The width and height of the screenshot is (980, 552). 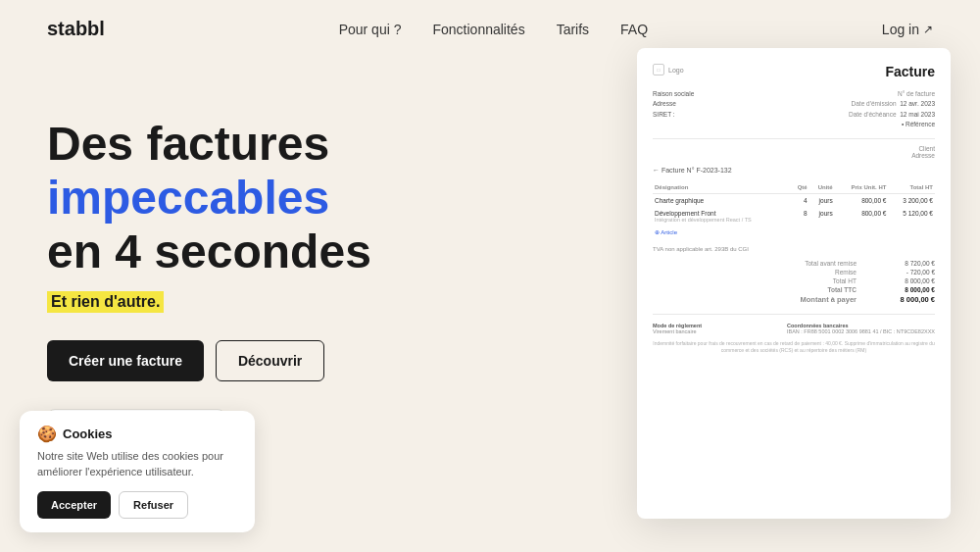 I want to click on cookie-header: 🍪 Cookies, so click(x=137, y=433).